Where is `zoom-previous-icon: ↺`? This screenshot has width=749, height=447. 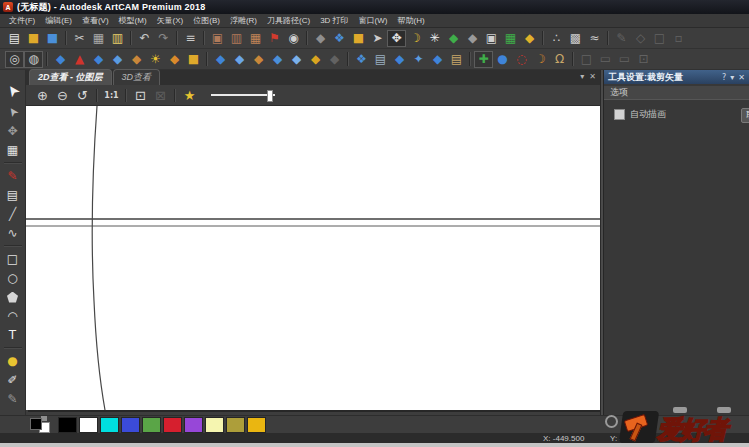 zoom-previous-icon: ↺ is located at coordinates (82, 95).